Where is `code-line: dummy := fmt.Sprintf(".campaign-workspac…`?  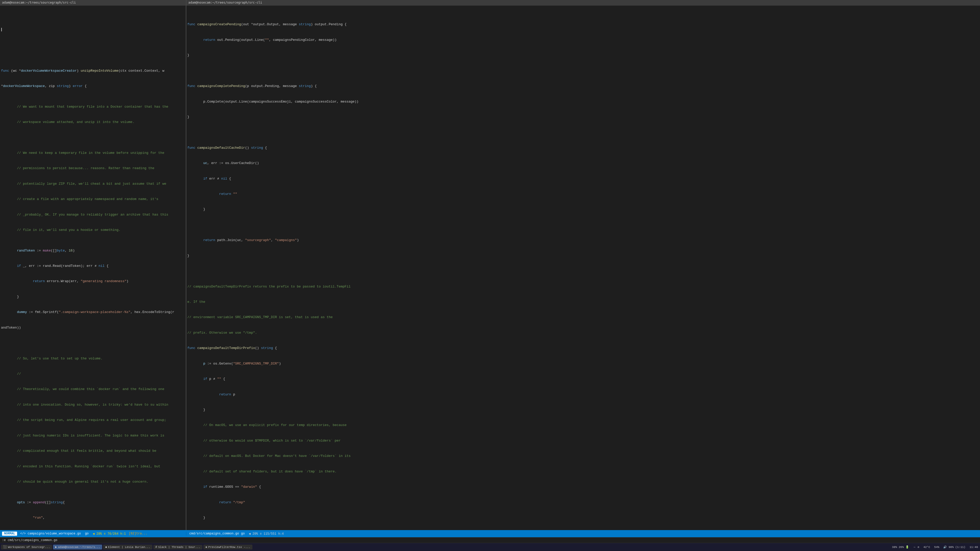
code-line: dummy := fmt.Sprintf(".campaign-workspac… is located at coordinates (93, 312).